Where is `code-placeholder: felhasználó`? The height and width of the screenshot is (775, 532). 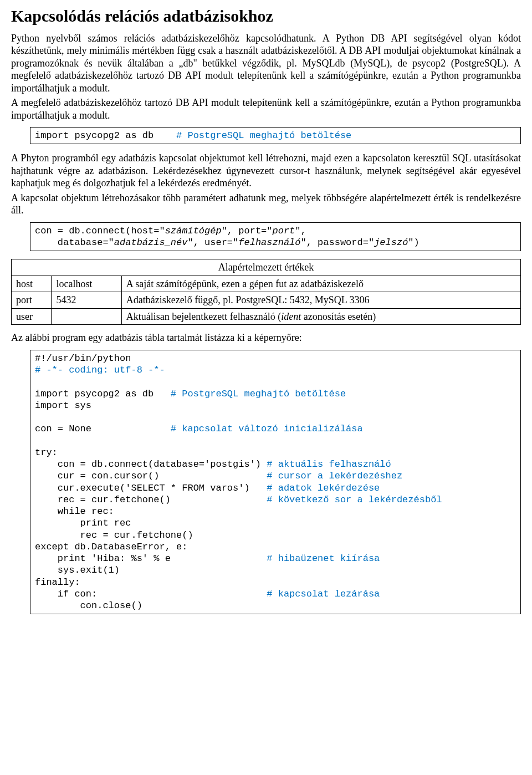
code-placeholder: felhasználó is located at coordinates (269, 243).